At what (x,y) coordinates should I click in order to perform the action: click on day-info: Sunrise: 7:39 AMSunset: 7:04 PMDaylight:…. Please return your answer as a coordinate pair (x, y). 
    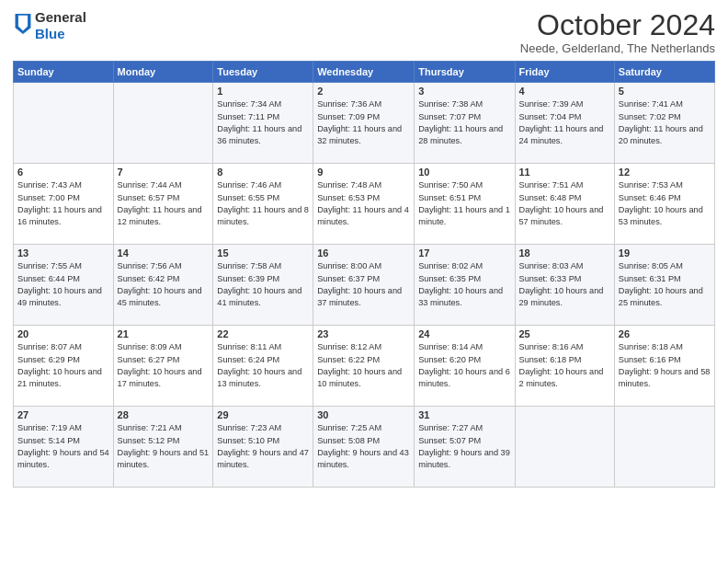
    Looking at the image, I should click on (564, 123).